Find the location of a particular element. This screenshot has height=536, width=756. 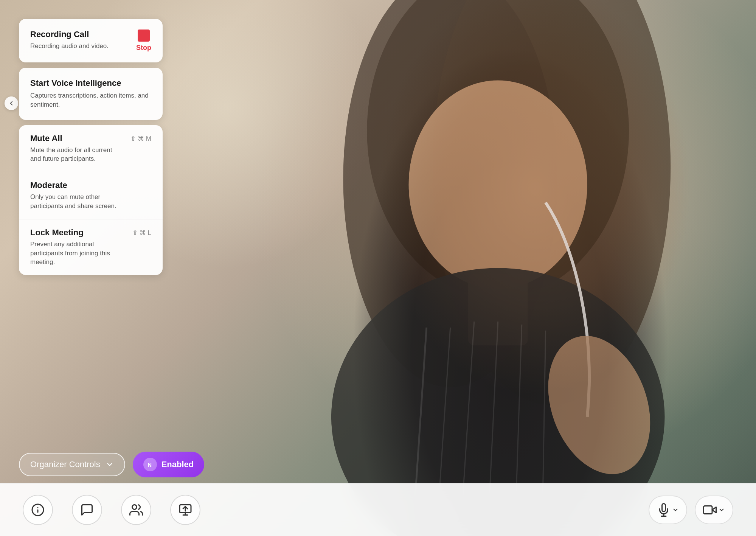

camera-chevron-icon is located at coordinates (722, 510).